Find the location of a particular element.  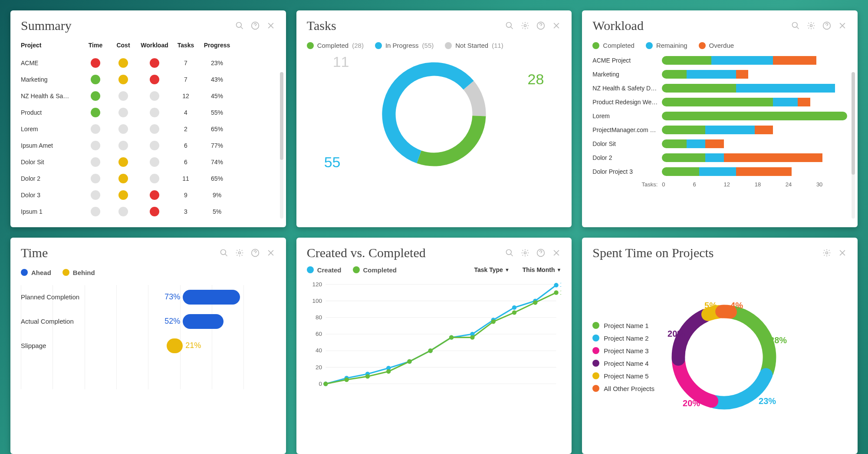

legend-item: Project Name 2 is located at coordinates (623, 338).